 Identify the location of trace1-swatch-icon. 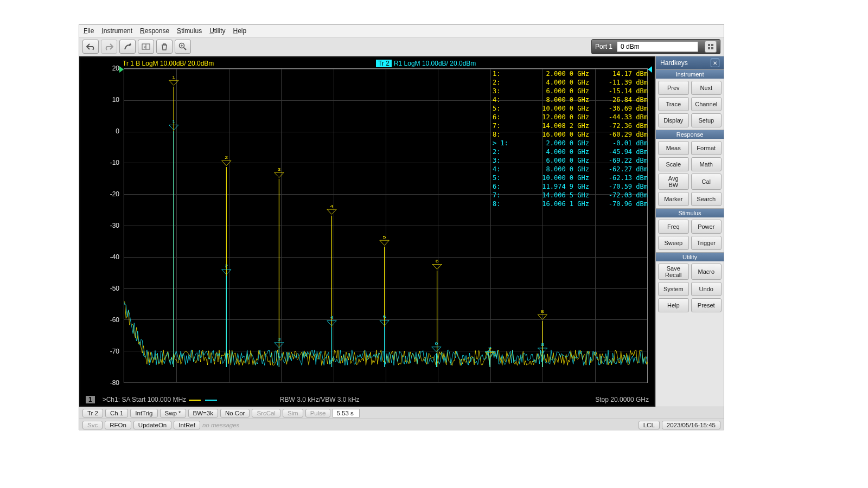
(195, 400).